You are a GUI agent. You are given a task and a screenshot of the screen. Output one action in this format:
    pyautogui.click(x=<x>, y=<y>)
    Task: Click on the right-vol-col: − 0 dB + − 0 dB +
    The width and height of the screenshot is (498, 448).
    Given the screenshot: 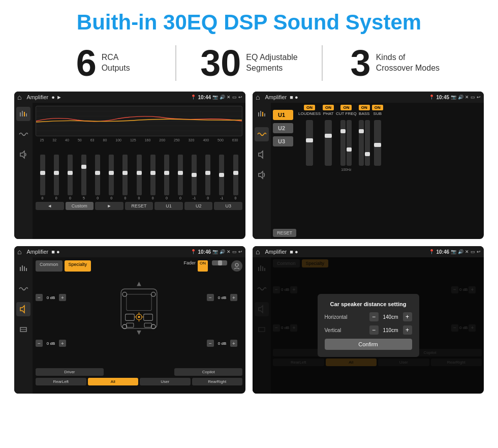 What is the action you would take?
    pyautogui.click(x=225, y=320)
    